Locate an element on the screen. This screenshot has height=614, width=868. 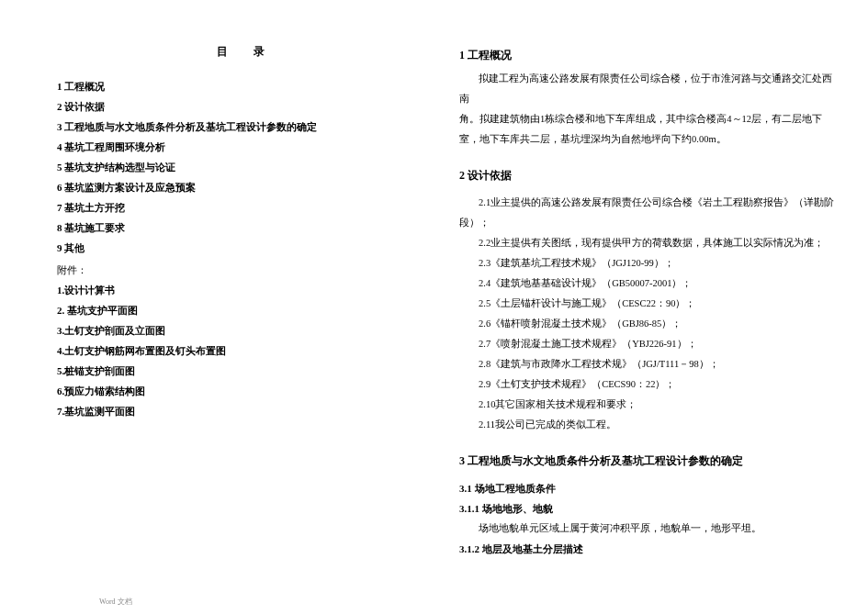
section1-line: 角。拟建建筑物由1栋综合楼和地下车库组成，其中综合楼高4～12层，有二层地下 is located at coordinates (648, 119).